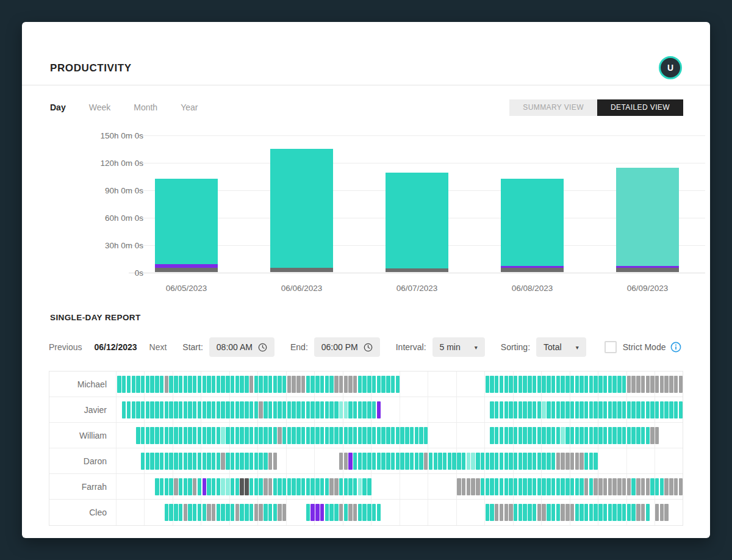 The height and width of the screenshot is (560, 732). What do you see at coordinates (648, 220) in the screenshot?
I see `stacked-bar-06/09/2023` at bounding box center [648, 220].